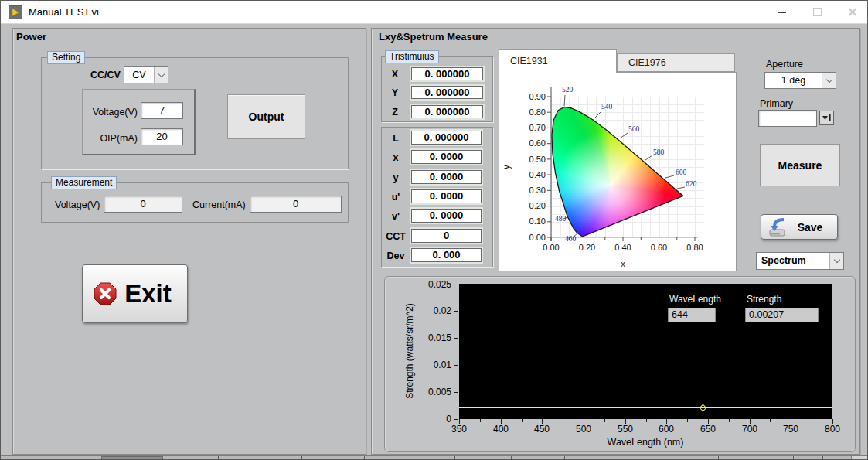 Image resolution: width=868 pixels, height=460 pixels. What do you see at coordinates (447, 138) in the screenshot?
I see `result-L-field: 0. 000000` at bounding box center [447, 138].